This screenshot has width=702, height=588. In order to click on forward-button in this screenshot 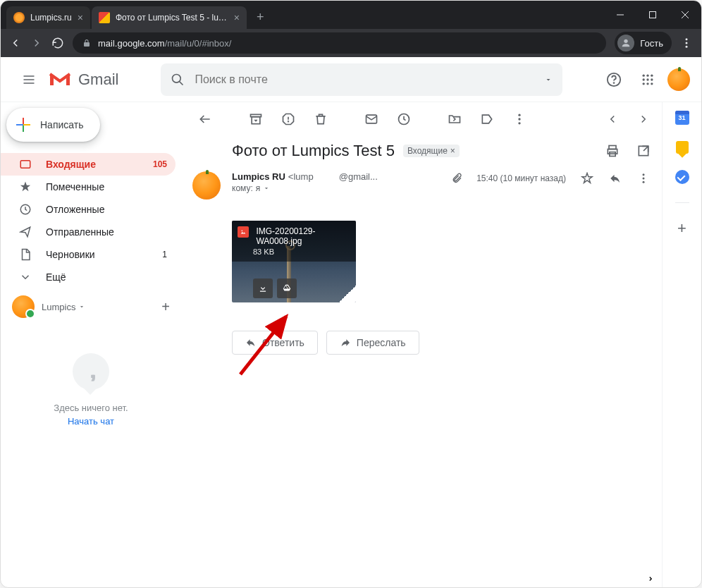, I will do `click(37, 43)`.